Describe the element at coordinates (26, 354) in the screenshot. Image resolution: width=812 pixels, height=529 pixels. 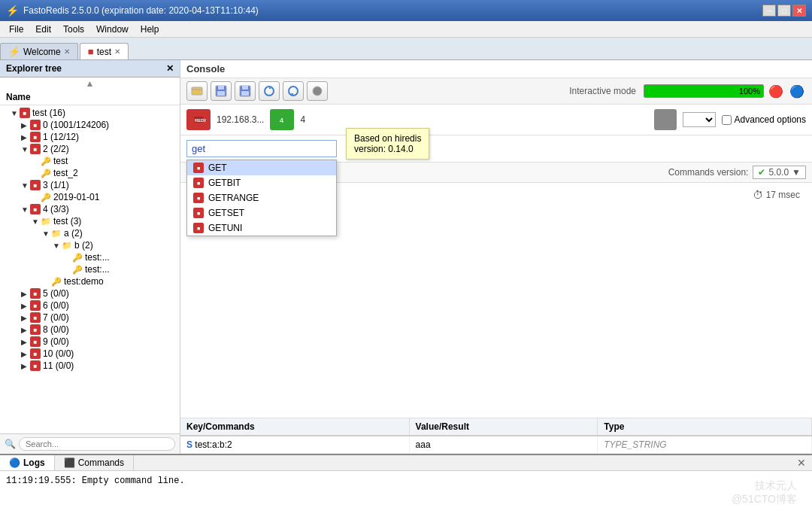
I see `toggle-10: ▶` at that location.